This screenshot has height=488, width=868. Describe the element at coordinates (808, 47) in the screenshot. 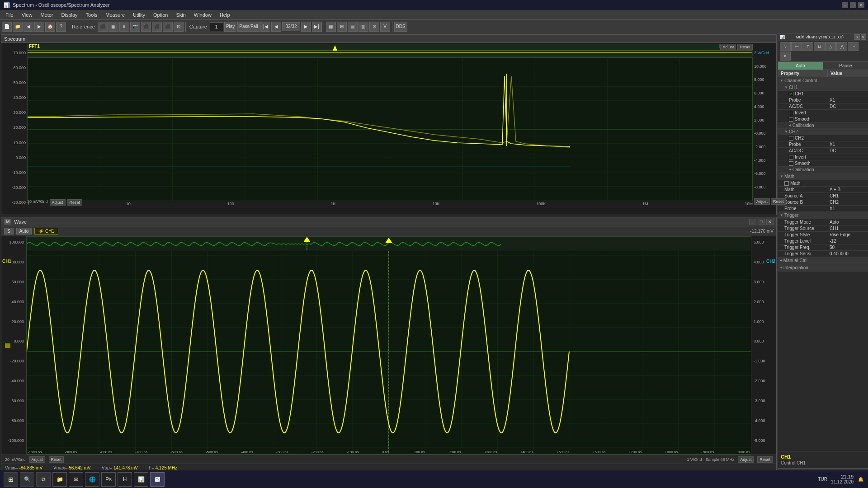

I see `sidebar-icon-square: ⊓` at that location.